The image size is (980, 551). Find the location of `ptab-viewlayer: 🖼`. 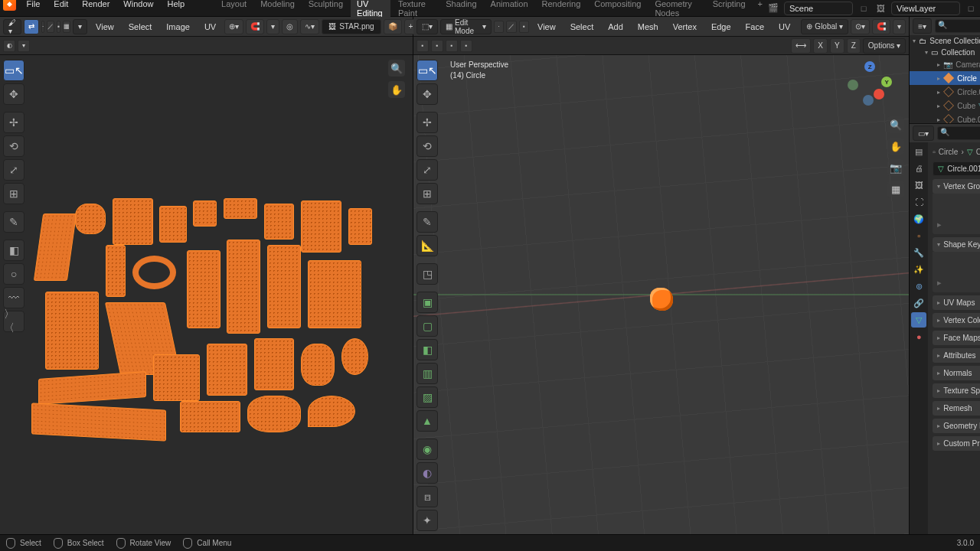

ptab-viewlayer: 🖼 is located at coordinates (919, 185).